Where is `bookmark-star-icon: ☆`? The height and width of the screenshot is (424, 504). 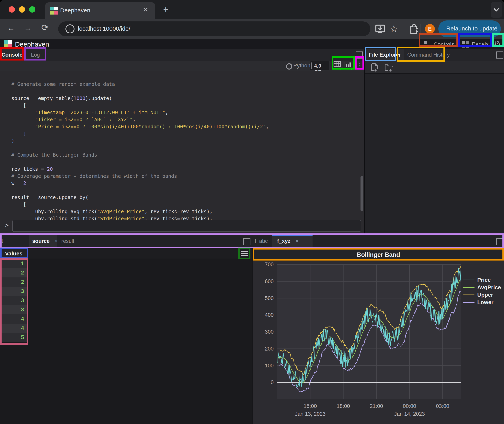 bookmark-star-icon: ☆ is located at coordinates (394, 29).